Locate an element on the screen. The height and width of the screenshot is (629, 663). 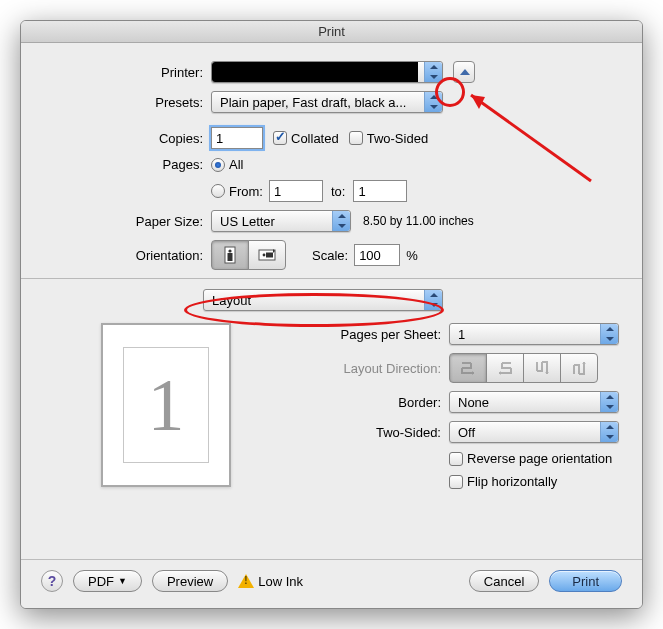
scale-input is located at coordinates (377, 255).